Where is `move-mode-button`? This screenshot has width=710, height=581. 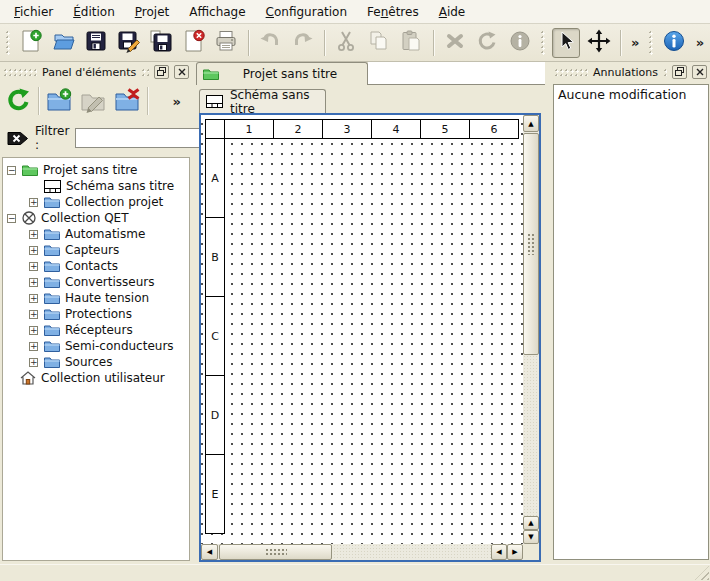 move-mode-button is located at coordinates (598, 43).